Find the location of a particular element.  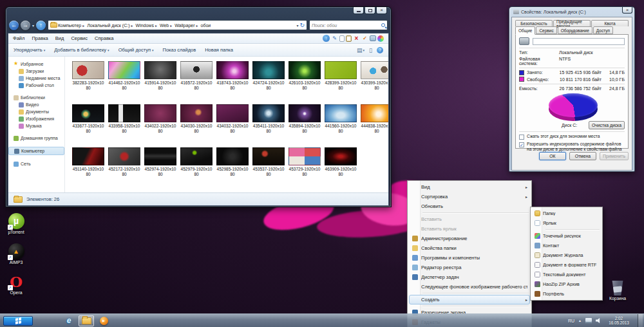

file-item: 441560-1920x1080 is located at coordinates (341, 126).